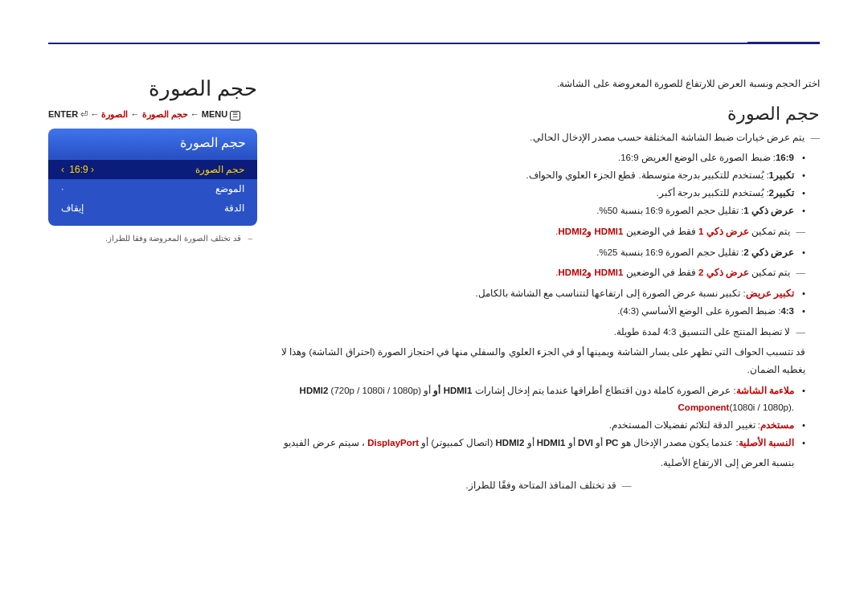 The image size is (868, 613). Describe the element at coordinates (379, 390) in the screenshot. I see `res-text: (720p / 1080i / 1080p) أو` at that location.